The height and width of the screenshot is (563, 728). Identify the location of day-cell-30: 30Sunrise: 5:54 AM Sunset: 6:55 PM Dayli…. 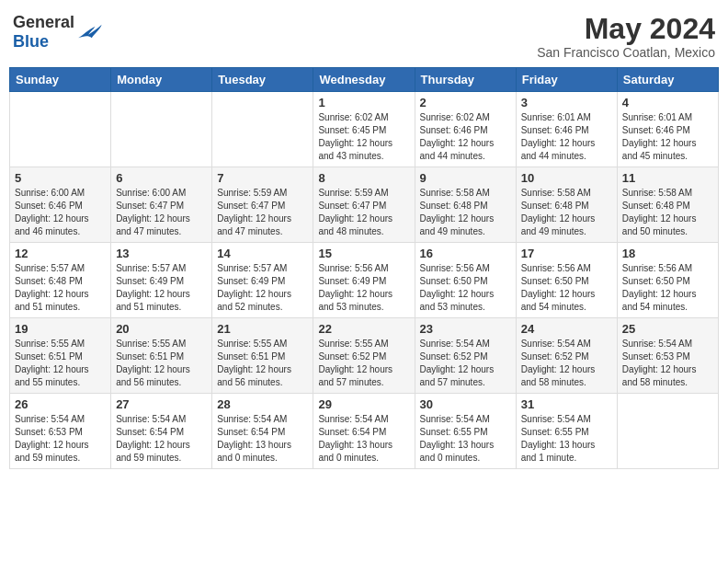
(465, 431).